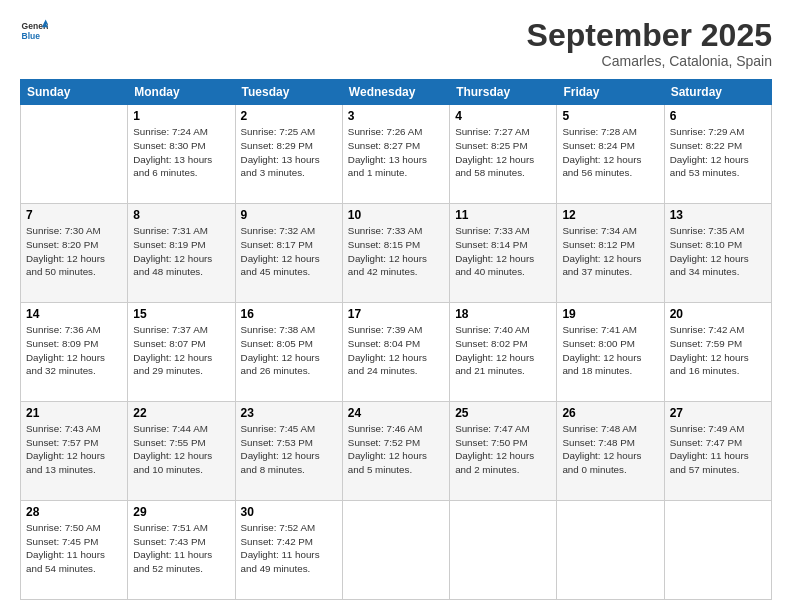  I want to click on day-number: 21, so click(74, 413).